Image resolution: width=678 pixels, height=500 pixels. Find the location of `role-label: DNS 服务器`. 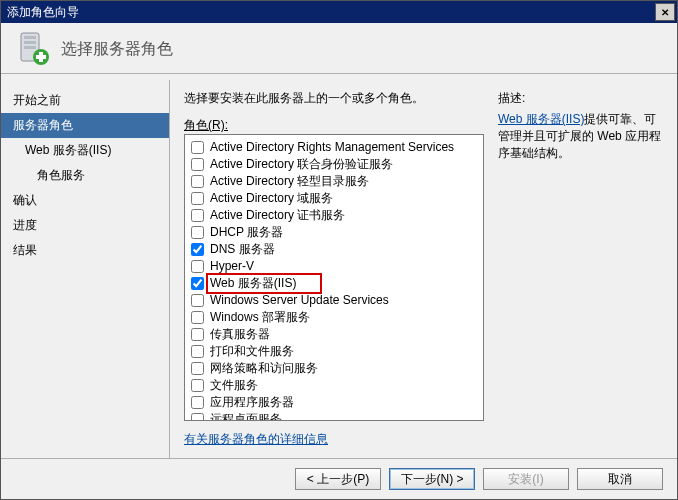

role-label: DNS 服务器 is located at coordinates (242, 250).